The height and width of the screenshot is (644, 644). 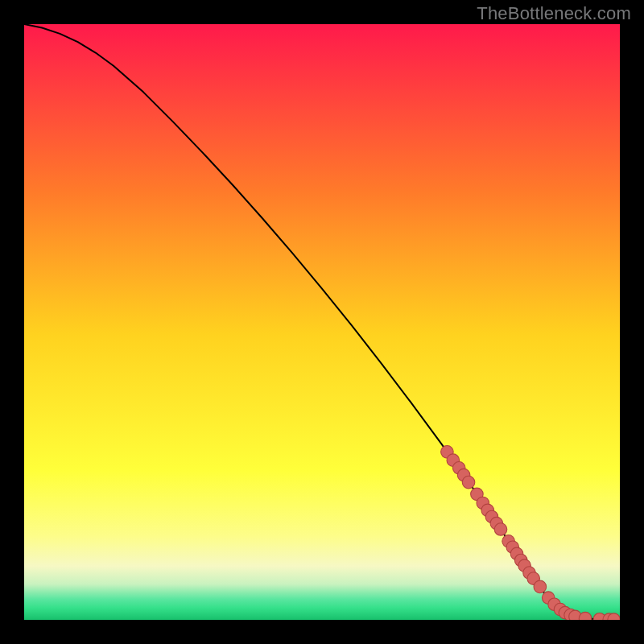 I want to click on watermark-text: TheBottleneck.com, so click(x=554, y=14).